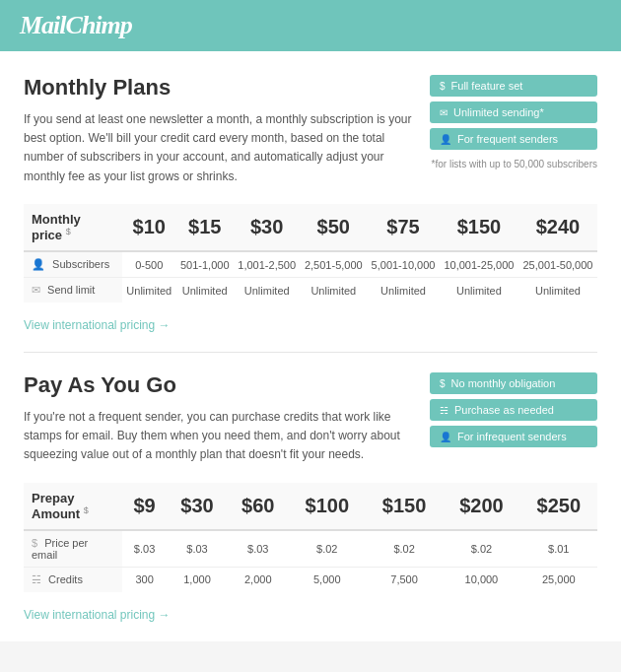  What do you see at coordinates (514, 383) in the screenshot?
I see `payg-feature-no-obligation: $ No monthly obligation` at bounding box center [514, 383].